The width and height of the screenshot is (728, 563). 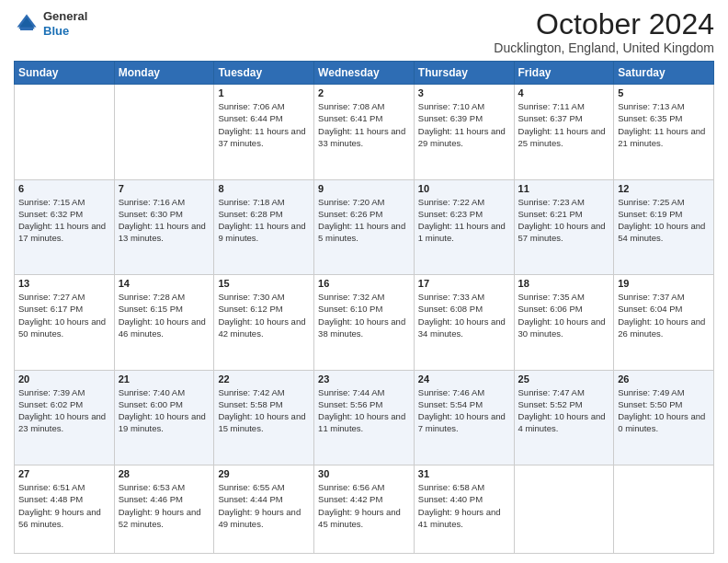 What do you see at coordinates (604, 24) in the screenshot?
I see `month-title: October 2024` at bounding box center [604, 24].